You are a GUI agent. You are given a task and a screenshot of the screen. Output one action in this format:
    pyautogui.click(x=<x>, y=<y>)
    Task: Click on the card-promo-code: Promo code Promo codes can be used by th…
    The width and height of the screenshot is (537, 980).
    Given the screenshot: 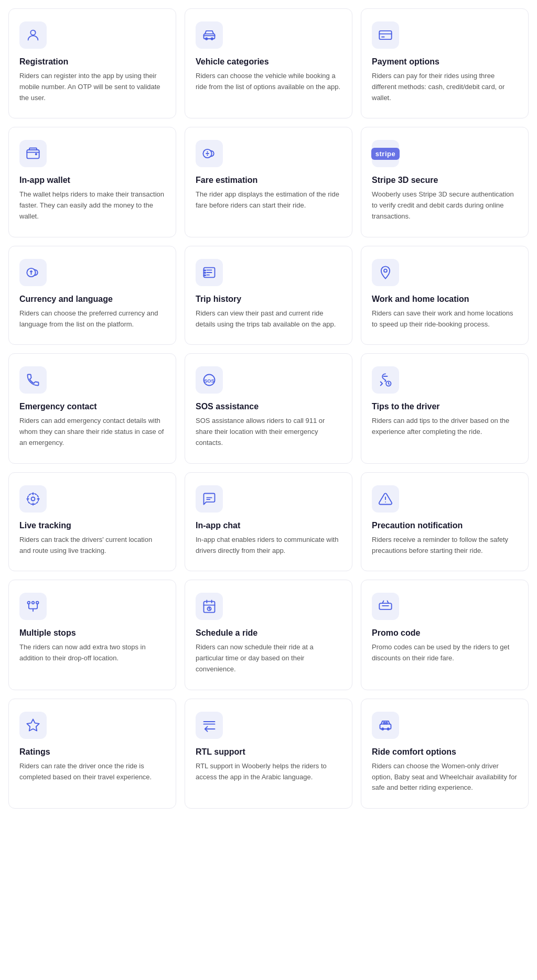 What is the action you would take?
    pyautogui.click(x=445, y=635)
    